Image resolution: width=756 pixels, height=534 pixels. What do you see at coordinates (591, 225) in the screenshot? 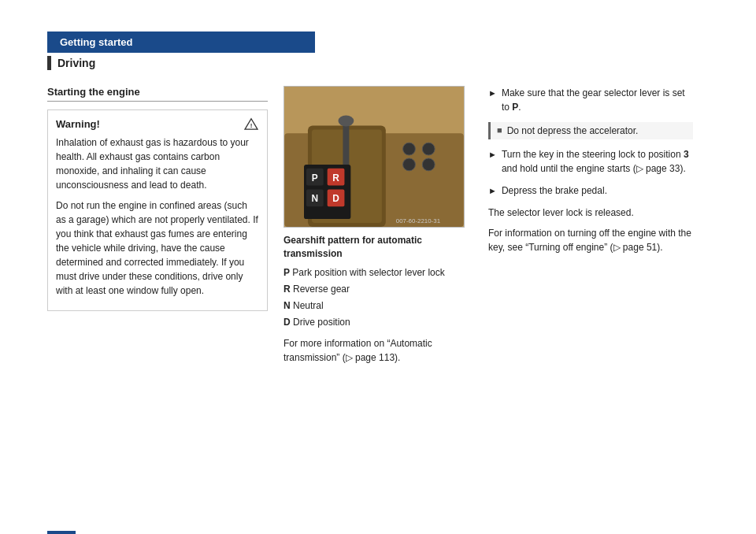
I see `right-column: ► Make sure that the gear selector lever…` at bounding box center [591, 225].